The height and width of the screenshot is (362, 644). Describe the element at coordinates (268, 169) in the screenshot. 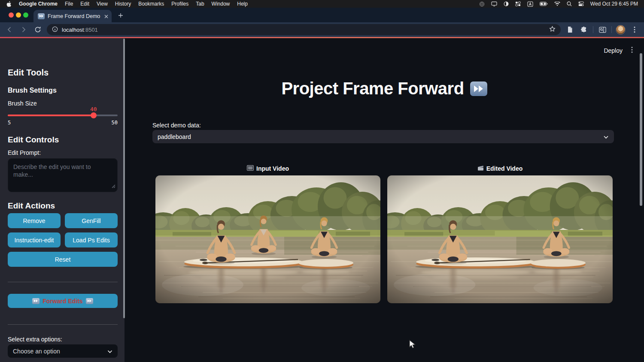

I see `input-video-caption: Input Video` at that location.